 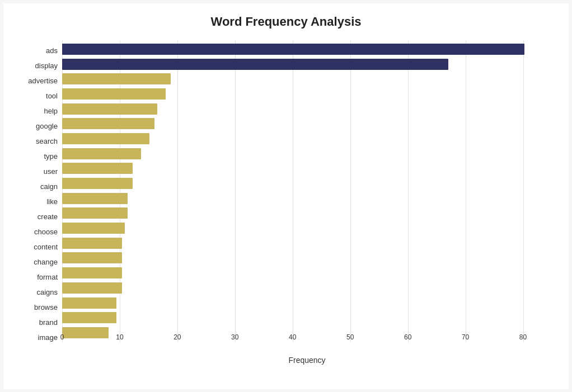 I want to click on y-label: content, so click(x=46, y=247).